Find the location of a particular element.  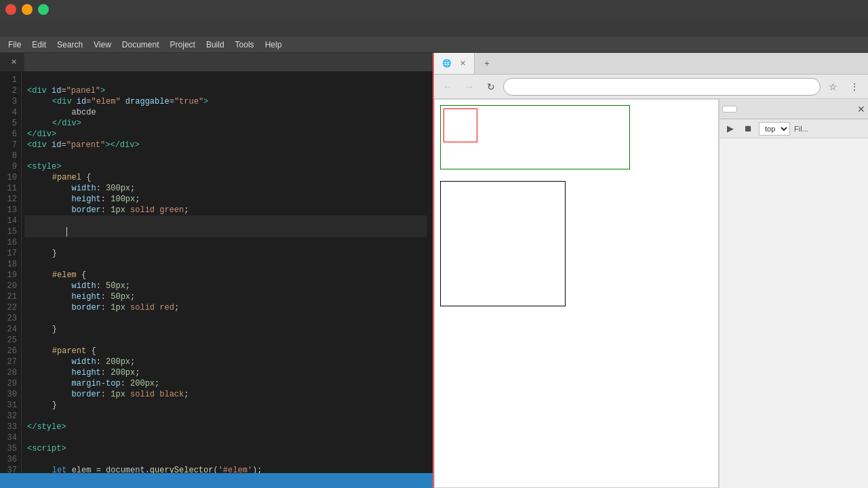

title-bar is located at coordinates (434, 9).